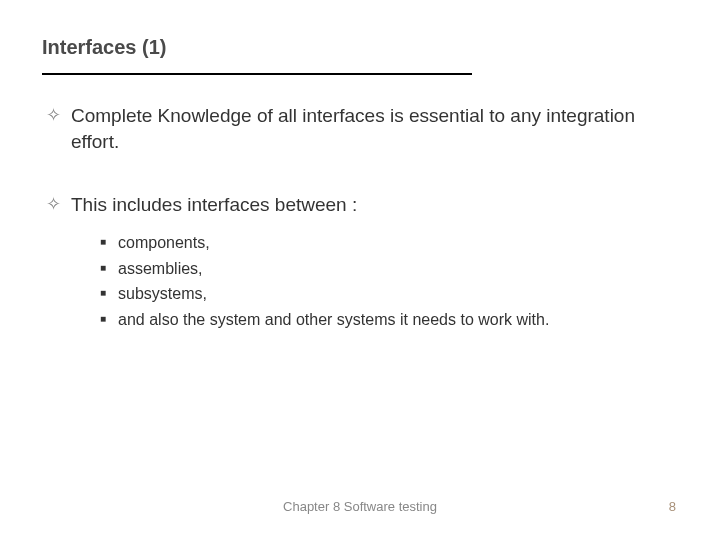 This screenshot has width=720, height=540. Describe the element at coordinates (389, 269) in the screenshot. I see `sub-item: ■ assemblies,` at that location.